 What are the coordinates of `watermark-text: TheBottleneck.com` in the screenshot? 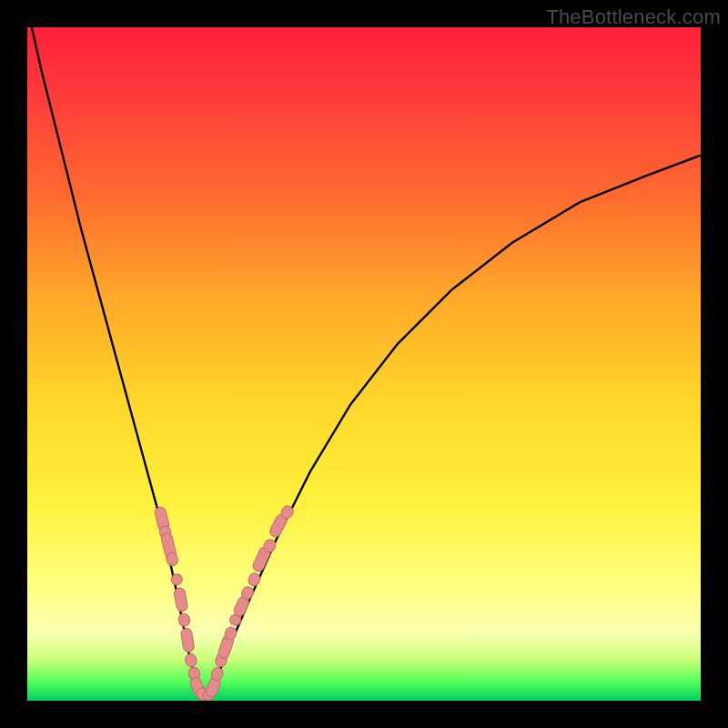 It's located at (633, 17).